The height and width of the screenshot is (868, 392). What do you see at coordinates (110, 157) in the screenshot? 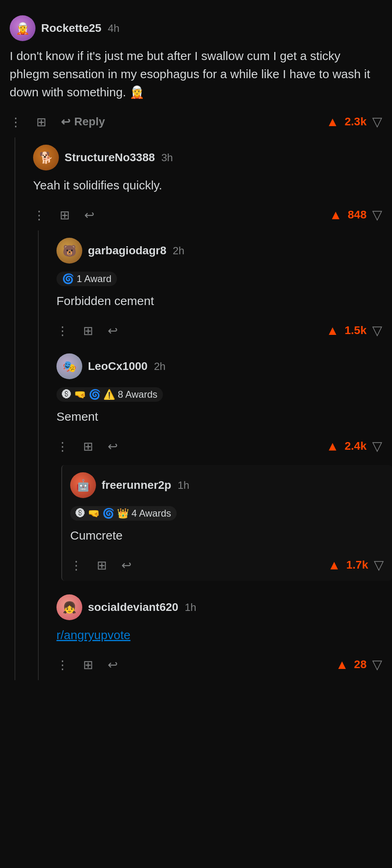
I see `username: StructureNo3388` at bounding box center [110, 157].